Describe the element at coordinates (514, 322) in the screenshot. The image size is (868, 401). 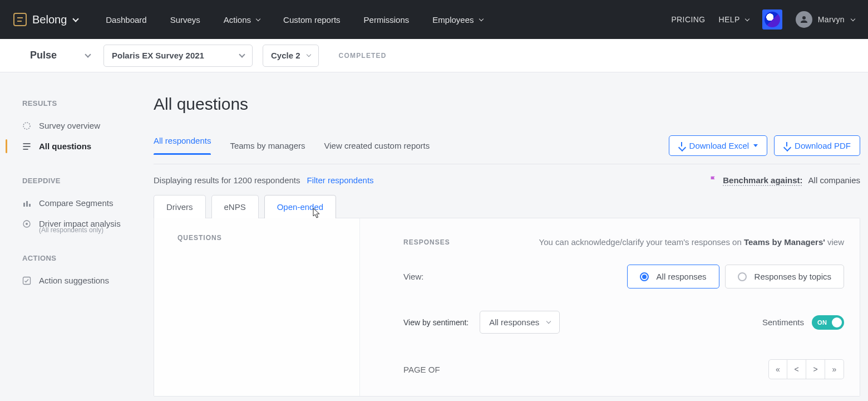
I see `sentiment-select-value: All responses` at that location.